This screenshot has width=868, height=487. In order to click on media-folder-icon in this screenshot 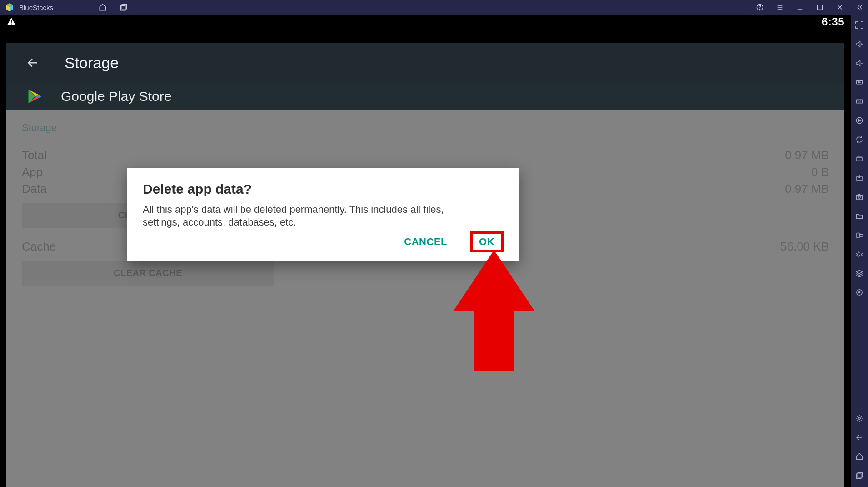, I will do `click(859, 216)`.